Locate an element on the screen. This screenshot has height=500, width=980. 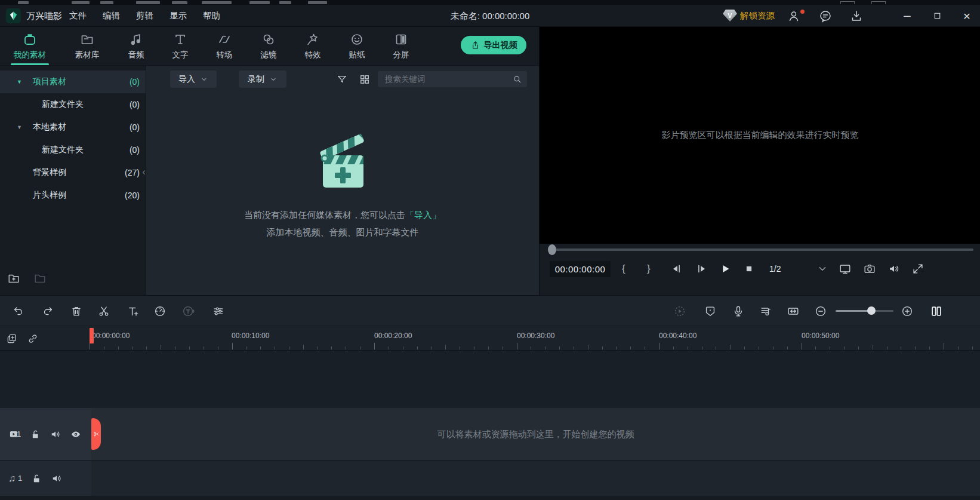
next-frame-button is located at coordinates (701, 269).